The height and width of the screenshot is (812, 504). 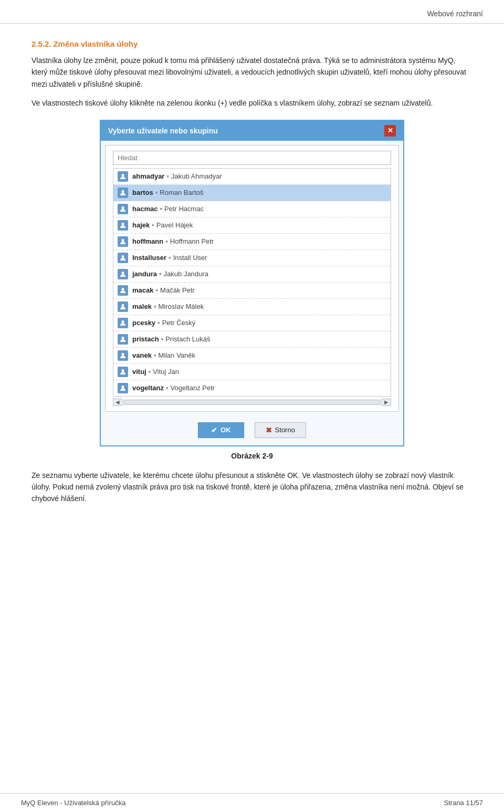 I want to click on section-title: Změna vlastníka úlohy, so click(x=96, y=44).